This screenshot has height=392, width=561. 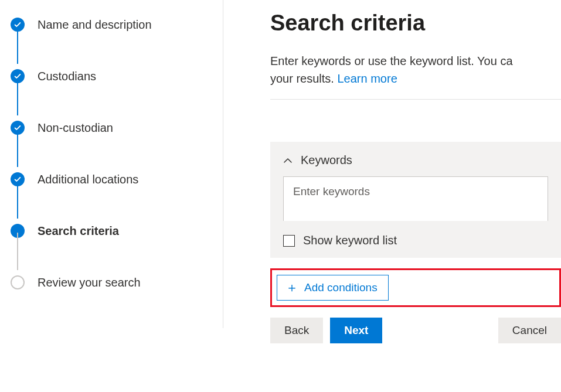 What do you see at coordinates (530, 330) in the screenshot?
I see `cancel-button: Cancel` at bounding box center [530, 330].